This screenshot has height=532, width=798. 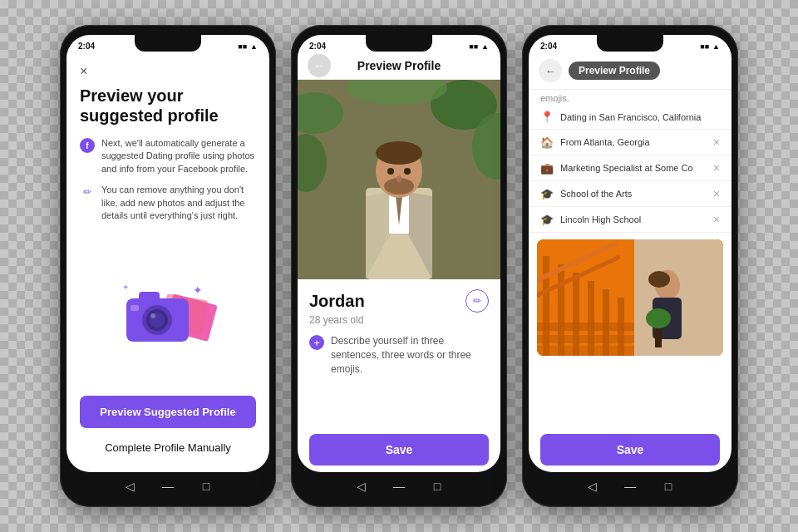 What do you see at coordinates (630, 71) in the screenshot?
I see `phone3-header: ← Preview Profile` at bounding box center [630, 71].